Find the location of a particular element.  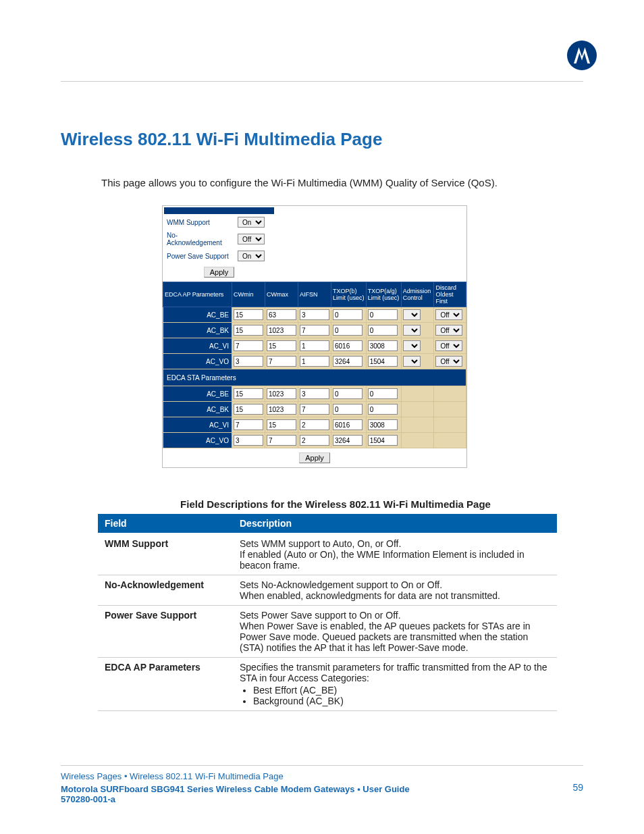

col-field: Field is located at coordinates (165, 524).